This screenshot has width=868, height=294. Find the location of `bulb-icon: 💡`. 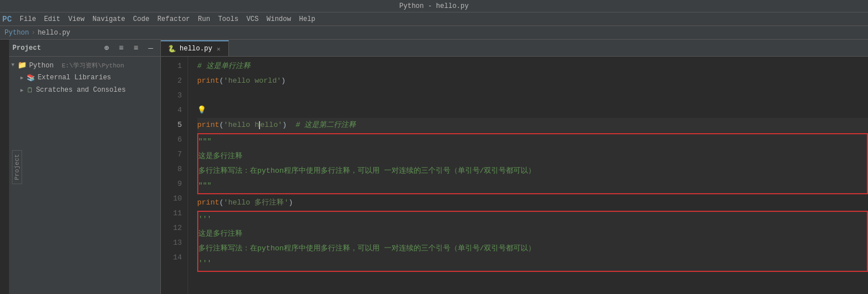

bulb-icon: 💡 is located at coordinates (202, 110).